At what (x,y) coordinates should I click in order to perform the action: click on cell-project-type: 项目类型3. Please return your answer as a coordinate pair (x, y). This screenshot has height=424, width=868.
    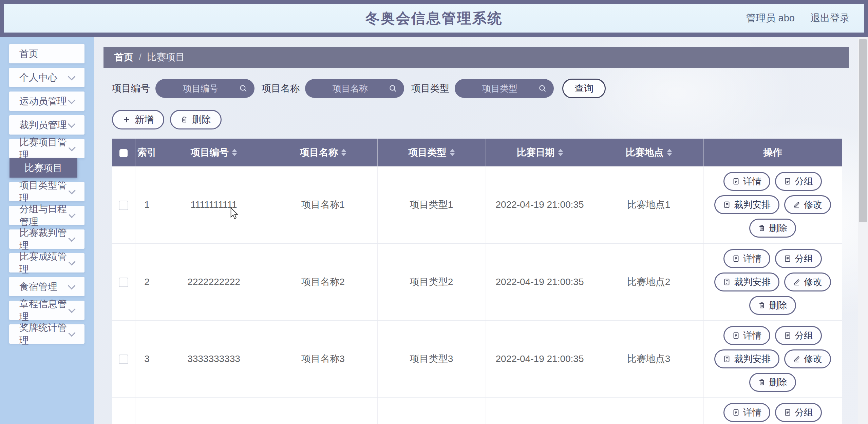
    Looking at the image, I should click on (432, 359).